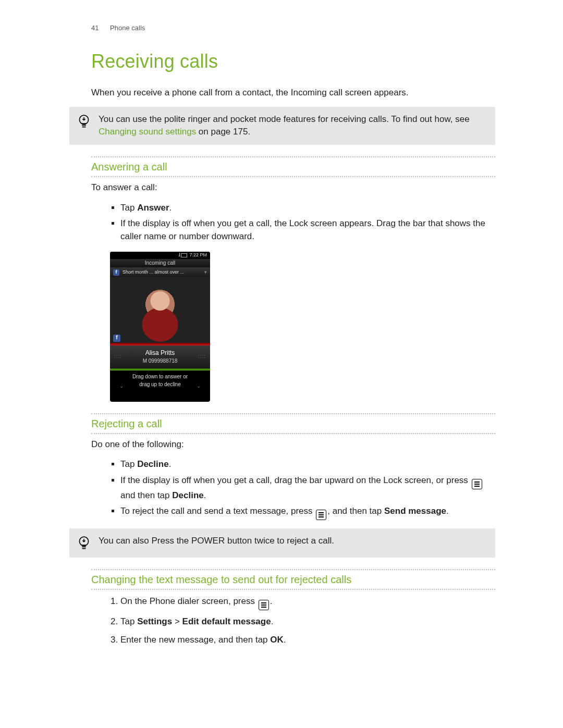 The image size is (563, 728). What do you see at coordinates (293, 621) in the screenshot?
I see `change-msg-steps: On the Phone dialer screen, press . Tap …` at bounding box center [293, 621].